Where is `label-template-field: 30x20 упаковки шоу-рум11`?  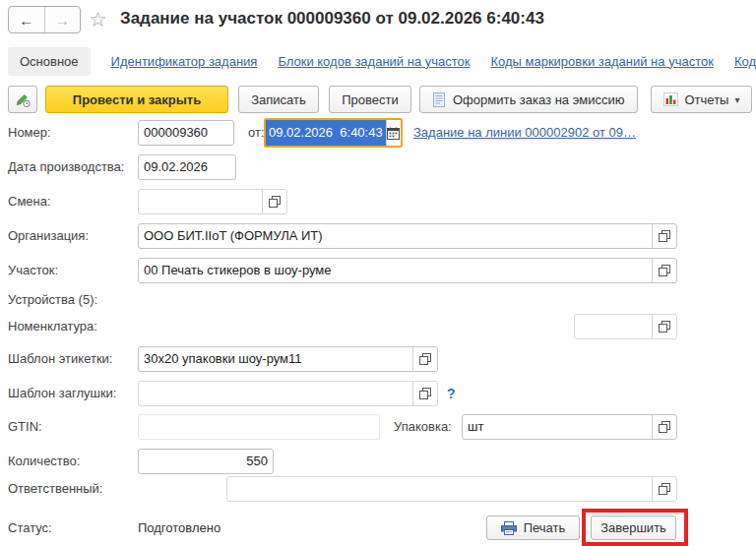 label-template-field: 30x20 упаковки шоу-рум11 is located at coordinates (287, 359).